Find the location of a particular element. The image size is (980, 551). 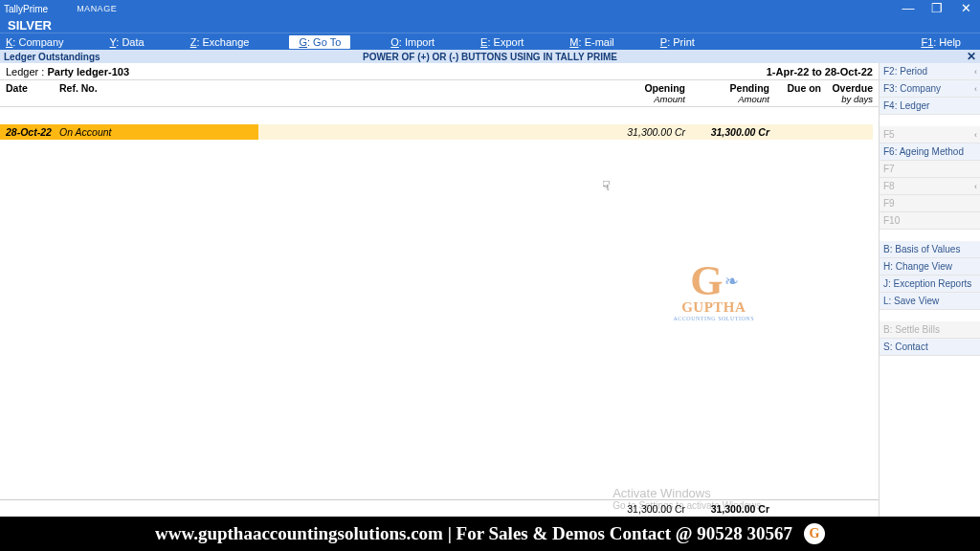

menu-export: E: Export is located at coordinates (501, 42).